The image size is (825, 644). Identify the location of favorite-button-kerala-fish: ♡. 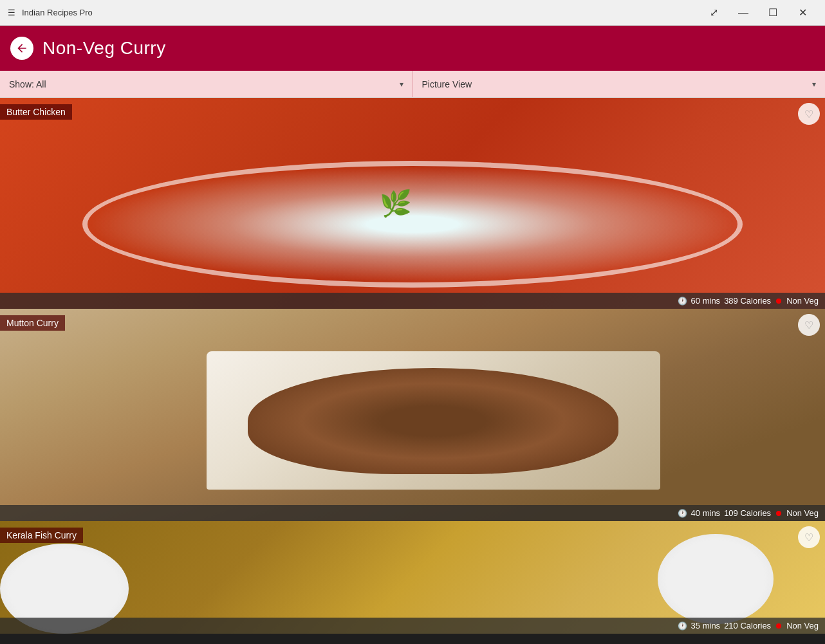
(809, 537).